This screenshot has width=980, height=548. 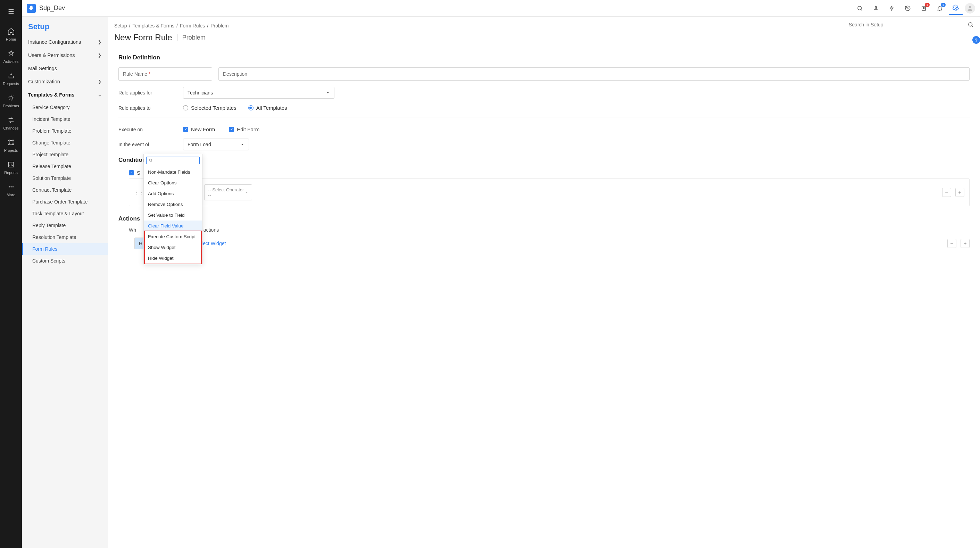 What do you see at coordinates (173, 209) in the screenshot?
I see `action-dropdown: Non-Mandate FieldsClear OptionsAdd Optio…` at bounding box center [173, 209].